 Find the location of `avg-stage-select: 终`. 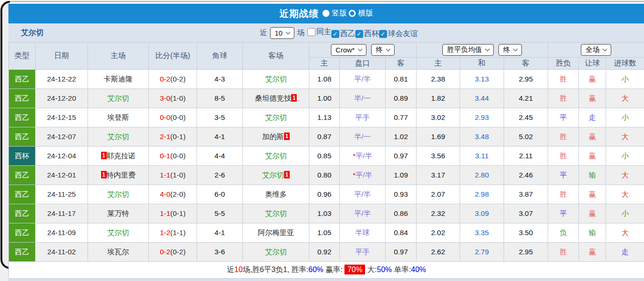

avg-stage-select: 终 is located at coordinates (510, 50).